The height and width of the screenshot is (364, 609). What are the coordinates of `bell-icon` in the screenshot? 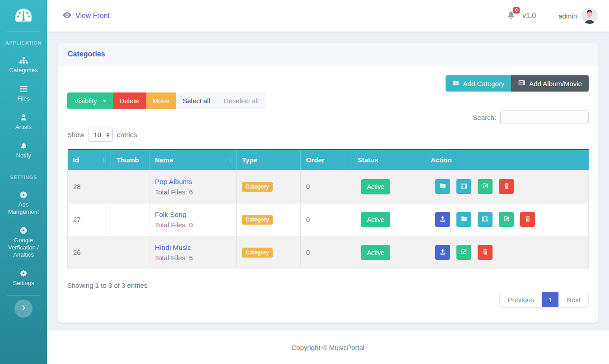 It's located at (23, 146).